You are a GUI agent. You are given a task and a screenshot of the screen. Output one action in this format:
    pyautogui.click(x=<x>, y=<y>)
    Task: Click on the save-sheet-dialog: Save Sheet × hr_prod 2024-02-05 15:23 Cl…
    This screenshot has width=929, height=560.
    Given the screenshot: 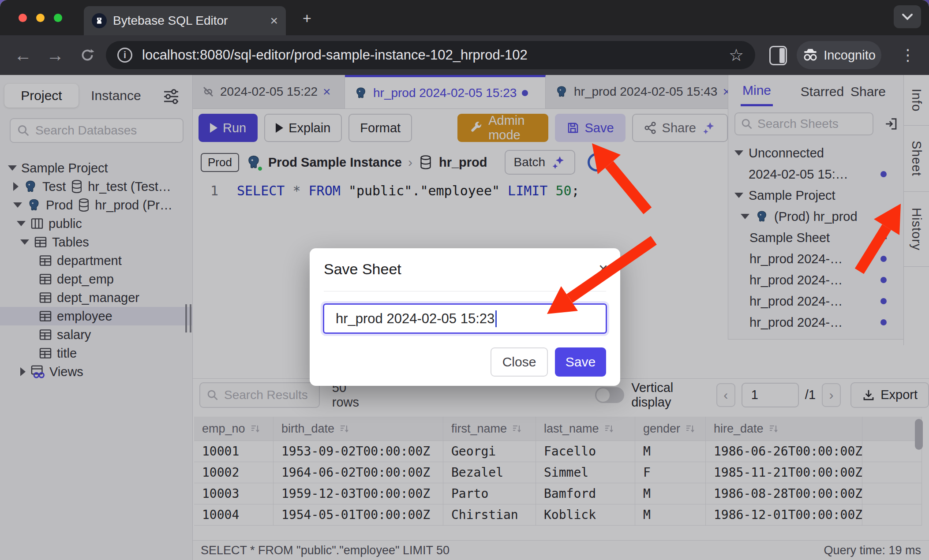 What is the action you would take?
    pyautogui.click(x=465, y=317)
    